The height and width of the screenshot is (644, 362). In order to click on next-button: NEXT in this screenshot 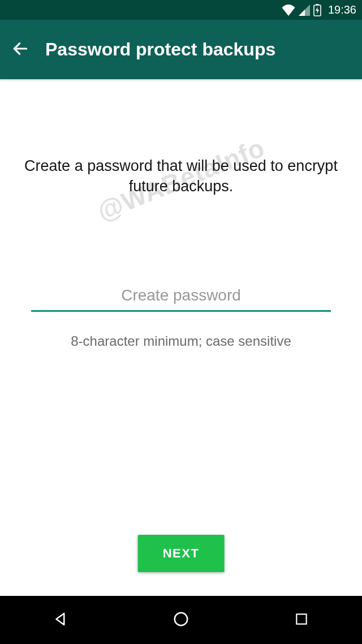, I will do `click(181, 553)`.